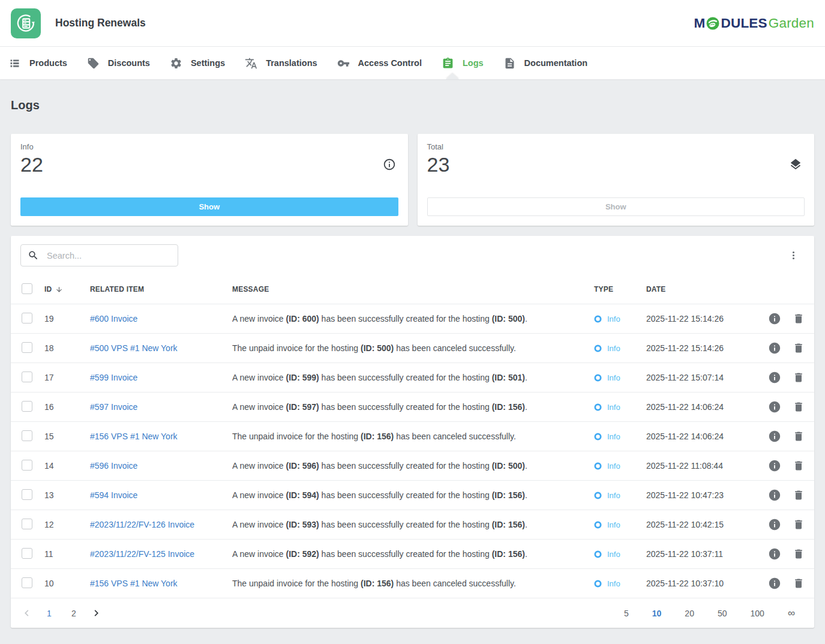 This screenshot has height=644, width=825. I want to click on show-info-button: Show, so click(209, 206).